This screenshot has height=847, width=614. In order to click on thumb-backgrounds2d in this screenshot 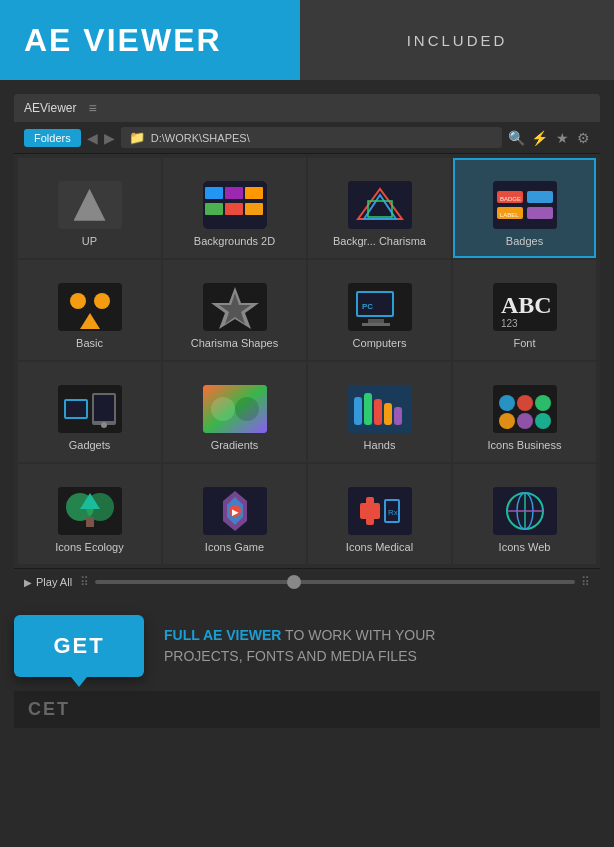, I will do `click(235, 205)`.